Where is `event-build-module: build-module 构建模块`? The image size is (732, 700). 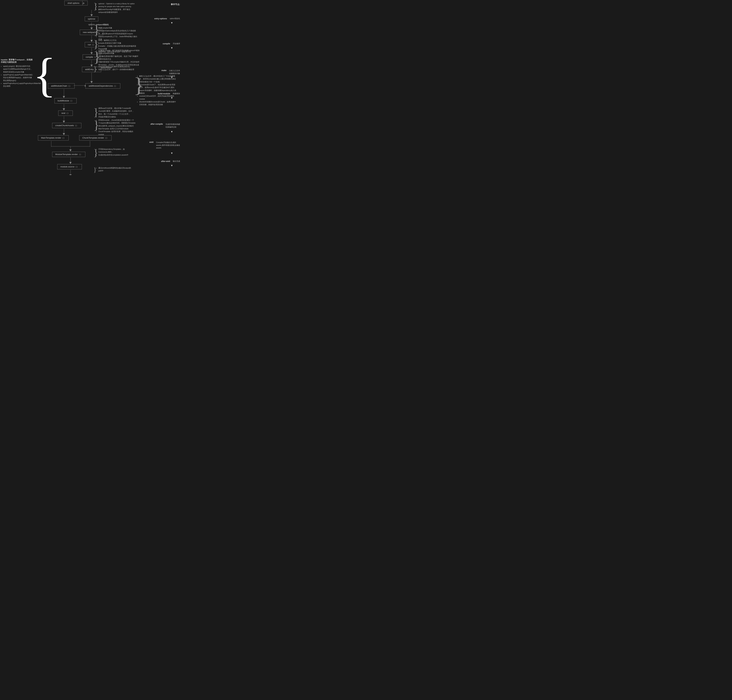
event-build-module: build-module 构建模块 is located at coordinates (169, 94).